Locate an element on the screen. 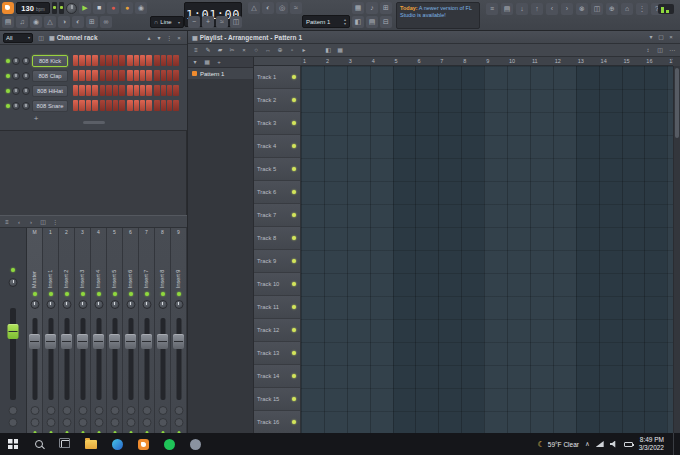  detach-panel-icon: ◫ is located at coordinates (236, 22).